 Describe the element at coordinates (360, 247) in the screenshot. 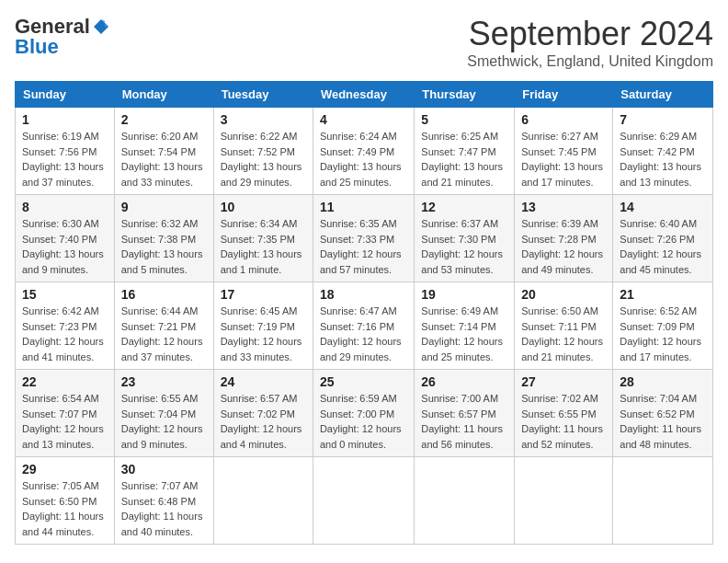

I see `day-info: Sunrise: 6:35 AMSunset: 7:33 PMDaylight:…` at that location.